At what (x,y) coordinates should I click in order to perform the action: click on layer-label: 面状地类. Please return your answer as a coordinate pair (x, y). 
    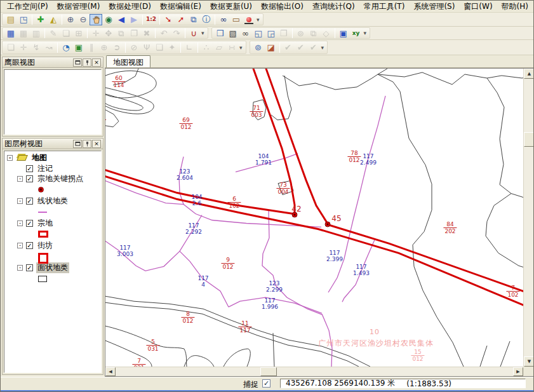
    Looking at the image, I should click on (53, 268).